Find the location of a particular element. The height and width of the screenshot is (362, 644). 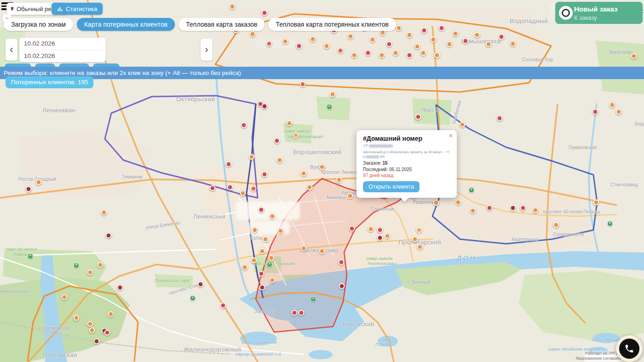

open-client-button: Открыть клиента is located at coordinates (391, 187).